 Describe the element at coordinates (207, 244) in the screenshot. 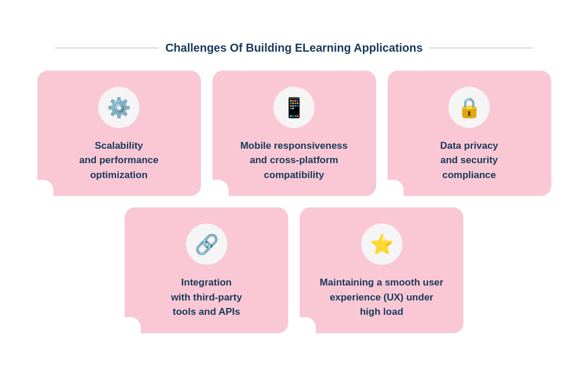

I see `integration-icon: 🔗` at that location.